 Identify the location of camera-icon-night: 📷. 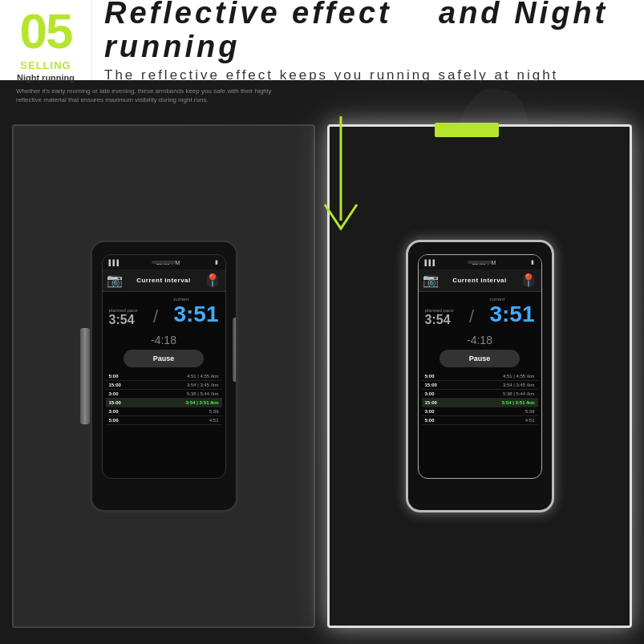
(431, 281).